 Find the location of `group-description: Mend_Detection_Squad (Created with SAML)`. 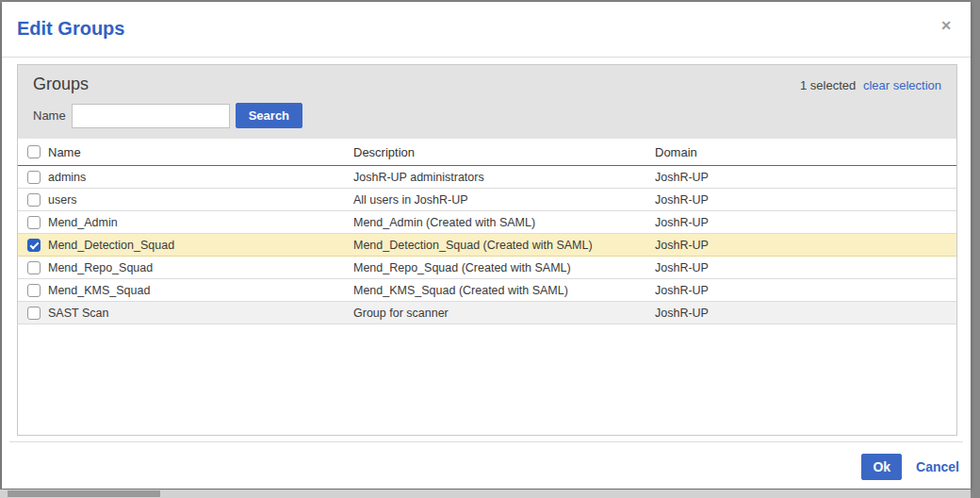

group-description: Mend_Detection_Squad (Created with SAML) is located at coordinates (504, 245).